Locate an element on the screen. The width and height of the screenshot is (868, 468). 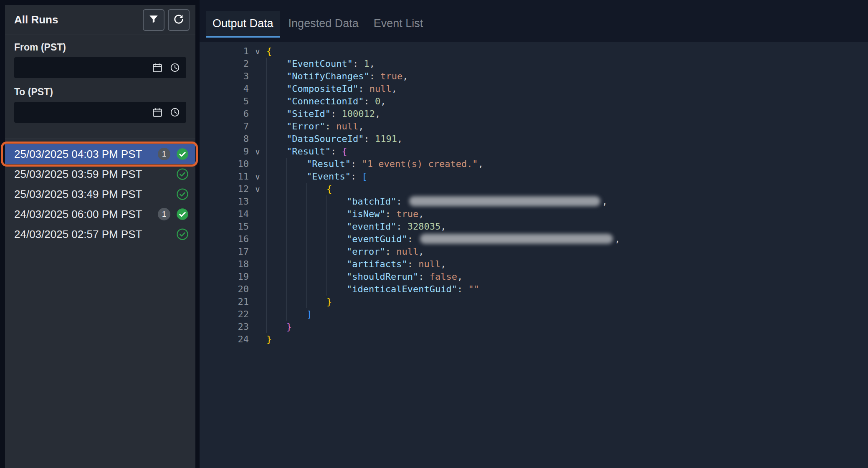
redacted-value is located at coordinates (505, 201).